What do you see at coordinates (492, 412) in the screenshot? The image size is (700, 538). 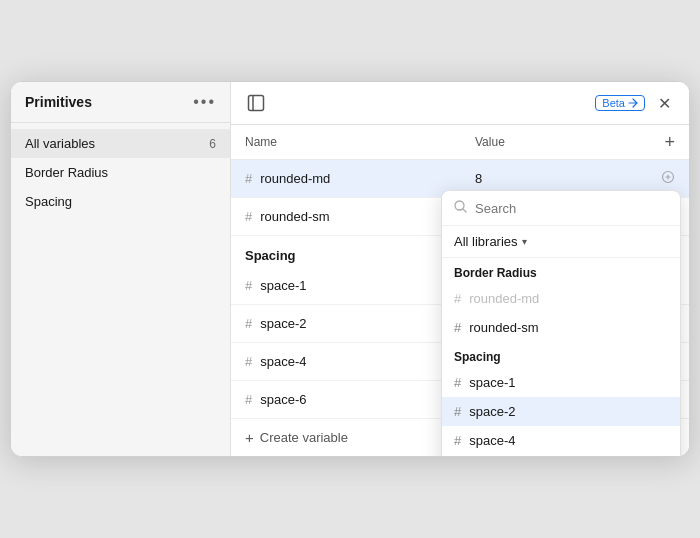 I see `dd-item-name: space-2` at bounding box center [492, 412].